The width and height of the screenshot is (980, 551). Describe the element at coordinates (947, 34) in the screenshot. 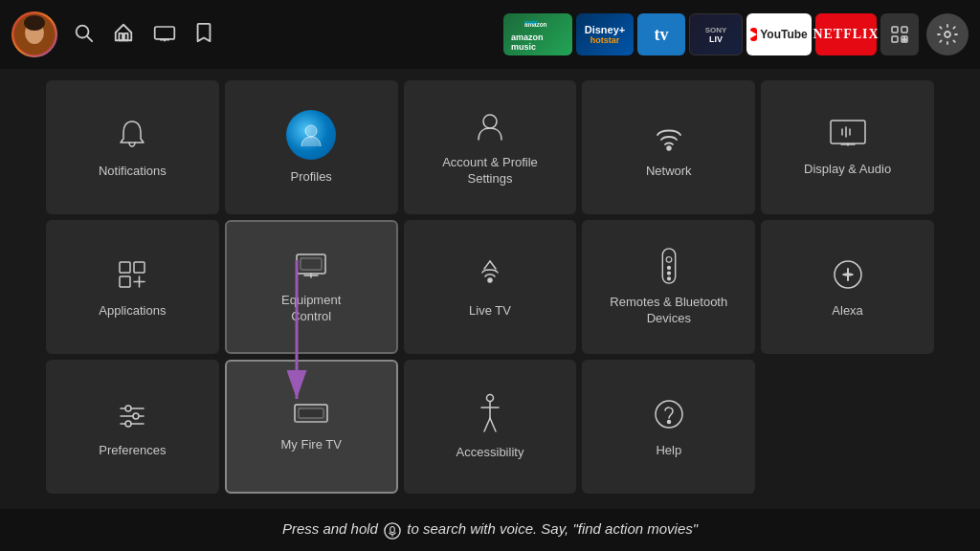

I see `settings-button` at that location.